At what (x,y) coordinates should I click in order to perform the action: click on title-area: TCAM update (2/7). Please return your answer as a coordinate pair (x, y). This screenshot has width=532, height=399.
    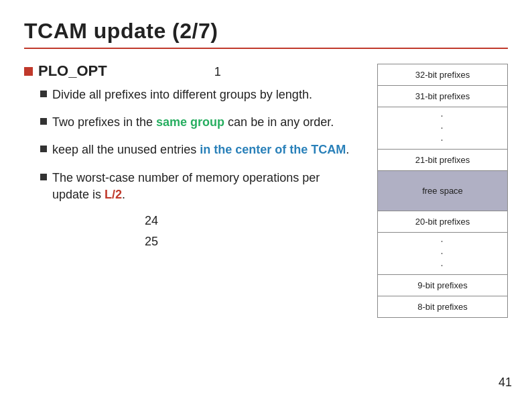
    Looking at the image, I should click on (266, 34).